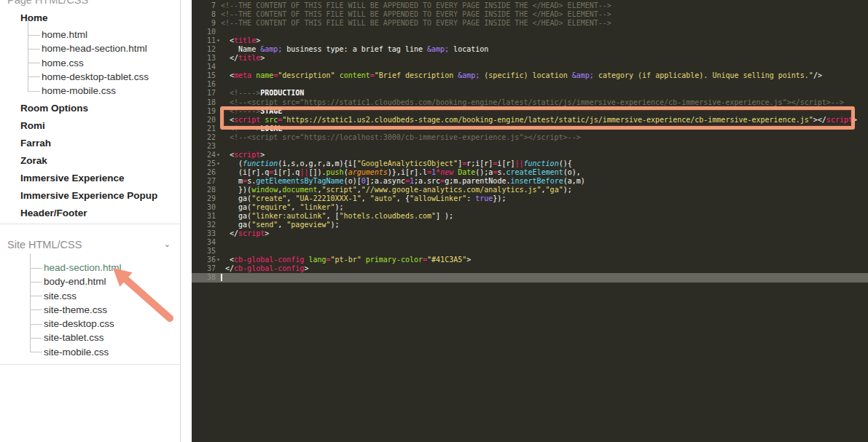  Describe the element at coordinates (109, 63) in the screenshot. I see `file-item-home-css: home.css` at that location.